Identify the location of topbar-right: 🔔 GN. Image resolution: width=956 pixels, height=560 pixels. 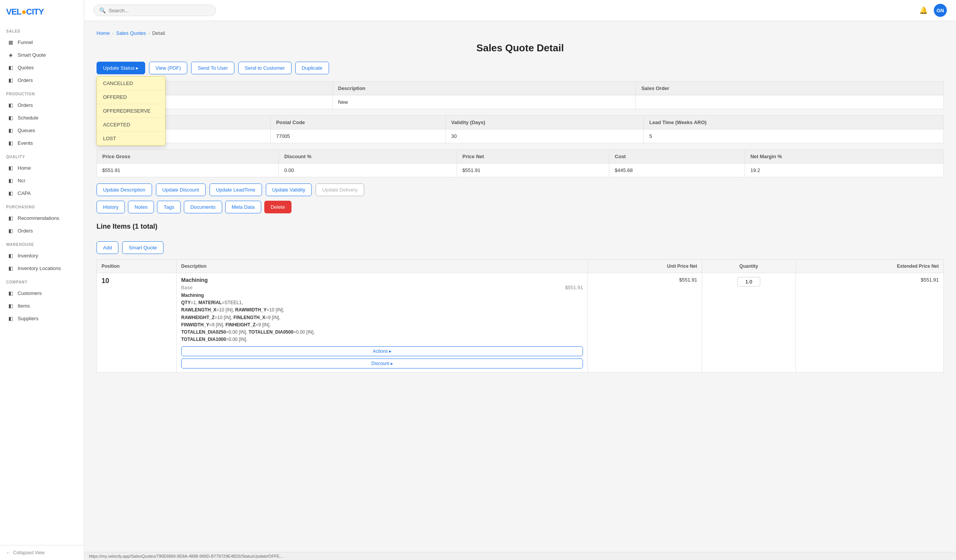
(933, 10).